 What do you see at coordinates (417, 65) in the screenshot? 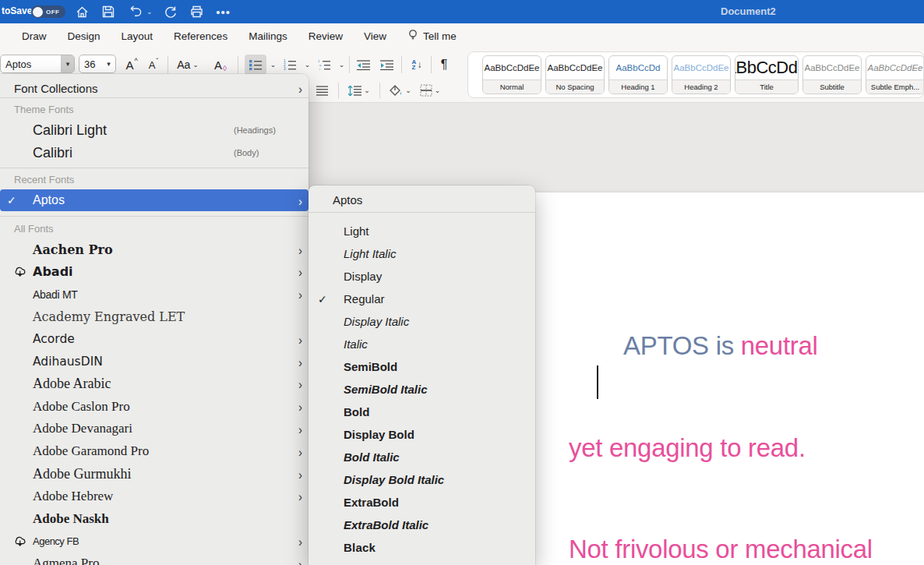
I see `sort-button: AZ ↓` at bounding box center [417, 65].